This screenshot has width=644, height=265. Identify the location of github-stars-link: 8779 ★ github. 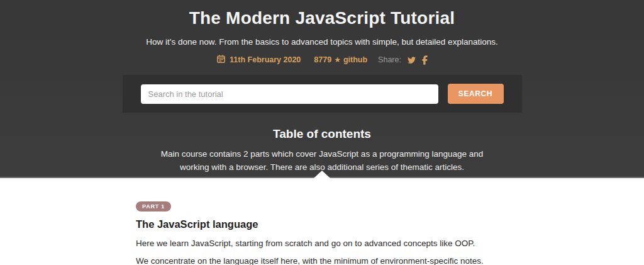
(341, 60).